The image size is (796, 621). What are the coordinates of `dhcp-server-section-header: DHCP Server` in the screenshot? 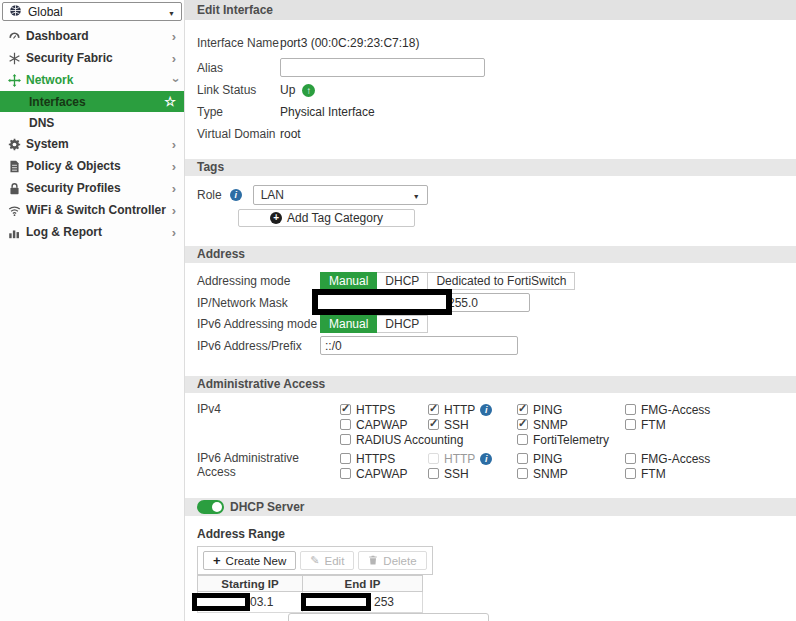 It's located at (490, 507).